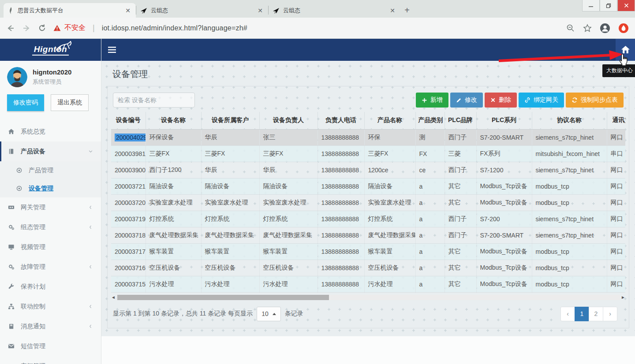 Image resolution: width=635 pixels, height=364 pixels. Describe the element at coordinates (50, 152) in the screenshot. I see `sidebar-item-产品设备: 产品设备` at that location.